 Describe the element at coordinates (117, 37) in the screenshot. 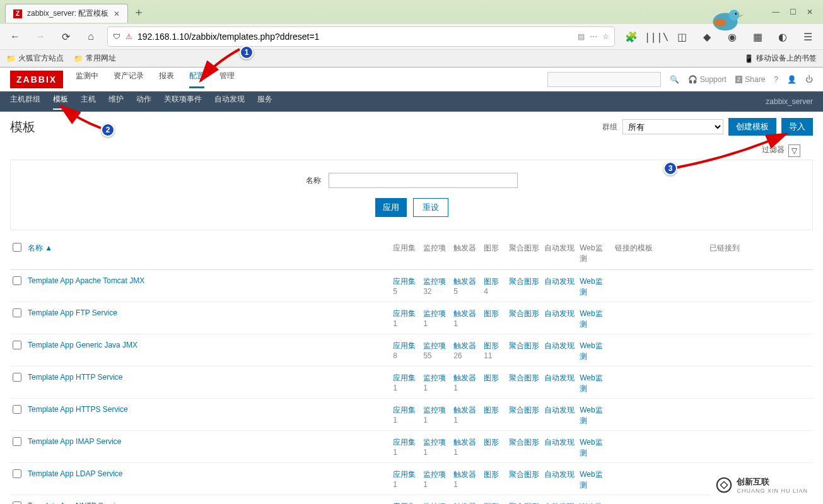

I see `shield-icon: 🛡` at that location.